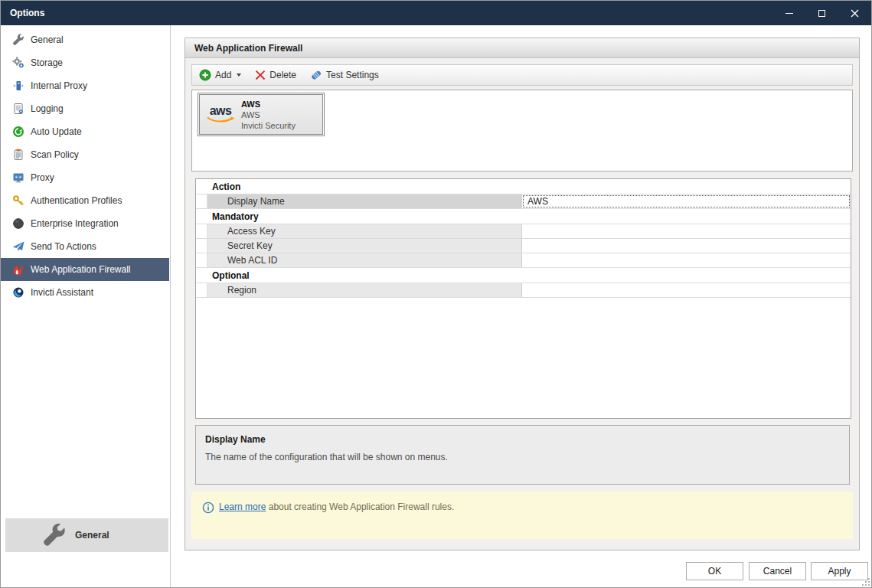 The height and width of the screenshot is (588, 872). What do you see at coordinates (220, 111) in the screenshot?
I see `aws-logo-text: aws` at bounding box center [220, 111].